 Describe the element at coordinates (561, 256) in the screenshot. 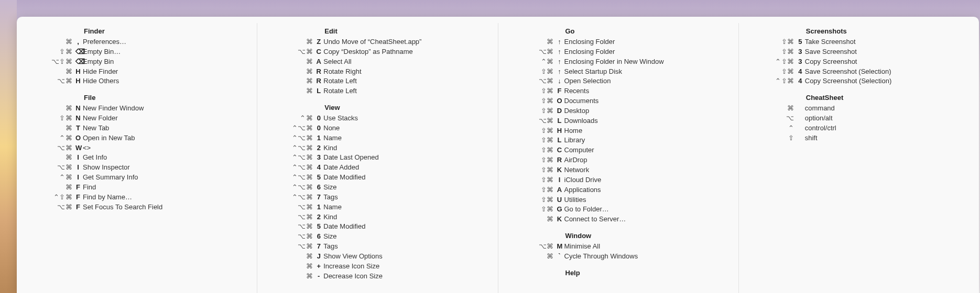

I see `shortcut-key: `` at that location.